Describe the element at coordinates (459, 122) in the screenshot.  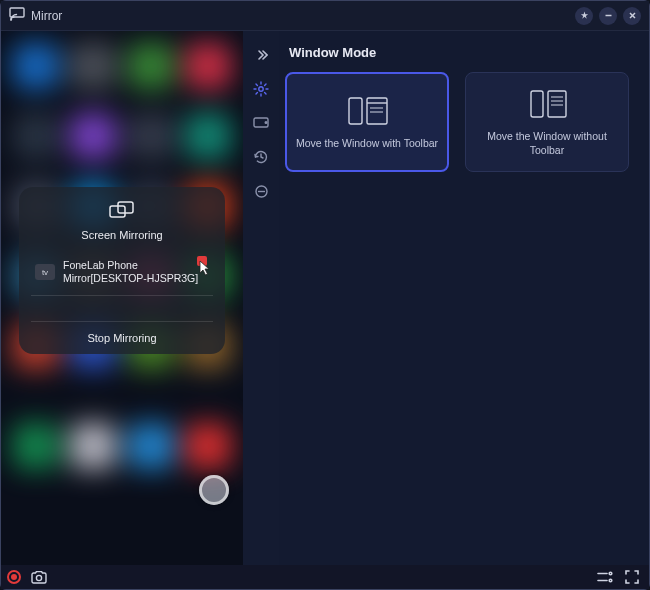
I see `window-mode-options: Move the Window with Toolbar Move the Wi…` at that location.